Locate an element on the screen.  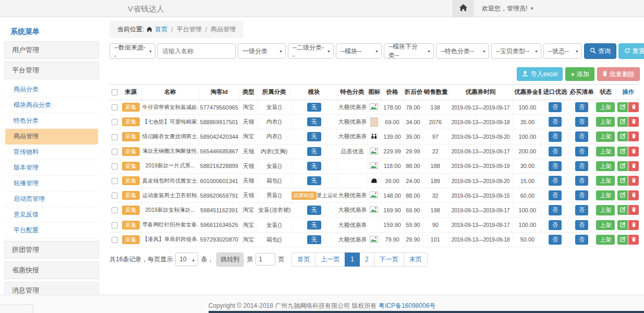
page-button: 首页 is located at coordinates (303, 260).